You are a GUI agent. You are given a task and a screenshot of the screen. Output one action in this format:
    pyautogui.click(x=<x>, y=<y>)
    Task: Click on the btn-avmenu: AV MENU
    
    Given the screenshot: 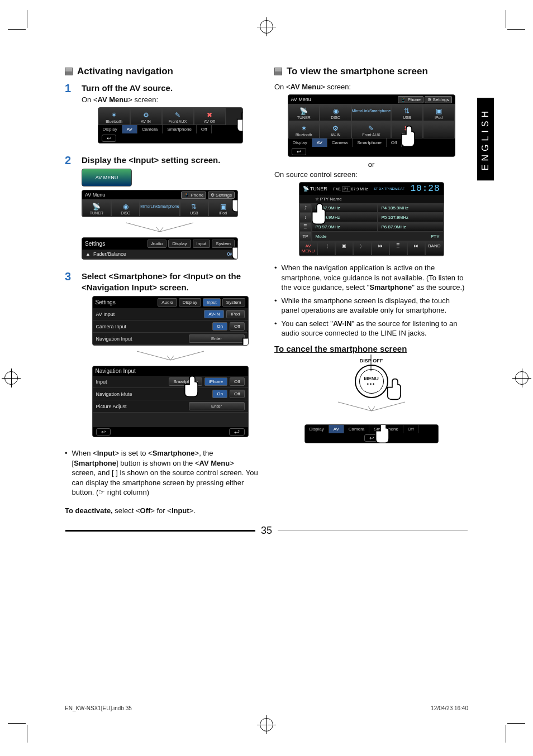 What is the action you would take?
    pyautogui.click(x=308, y=248)
    